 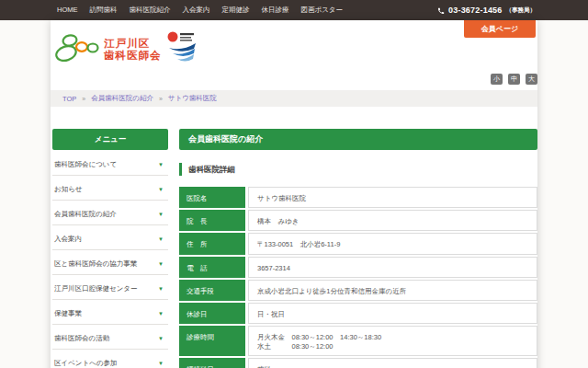 I want to click on font-size-large-button: 大, so click(x=531, y=79).